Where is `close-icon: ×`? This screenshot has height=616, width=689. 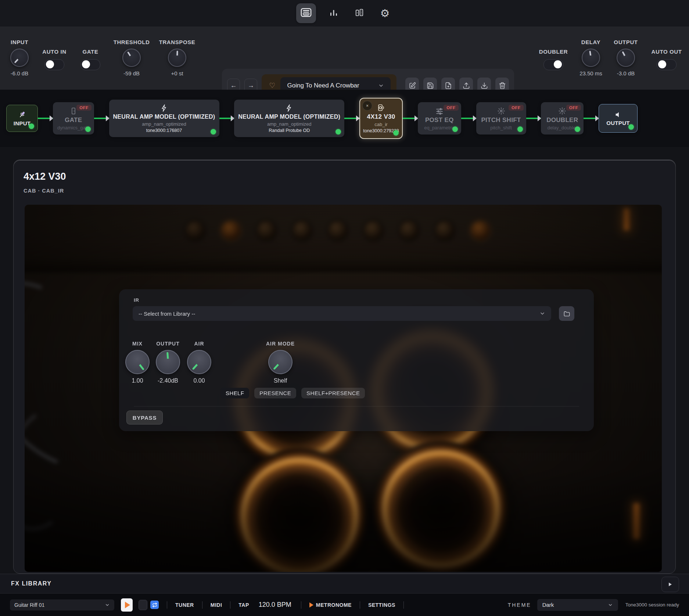
close-icon: × is located at coordinates (367, 106).